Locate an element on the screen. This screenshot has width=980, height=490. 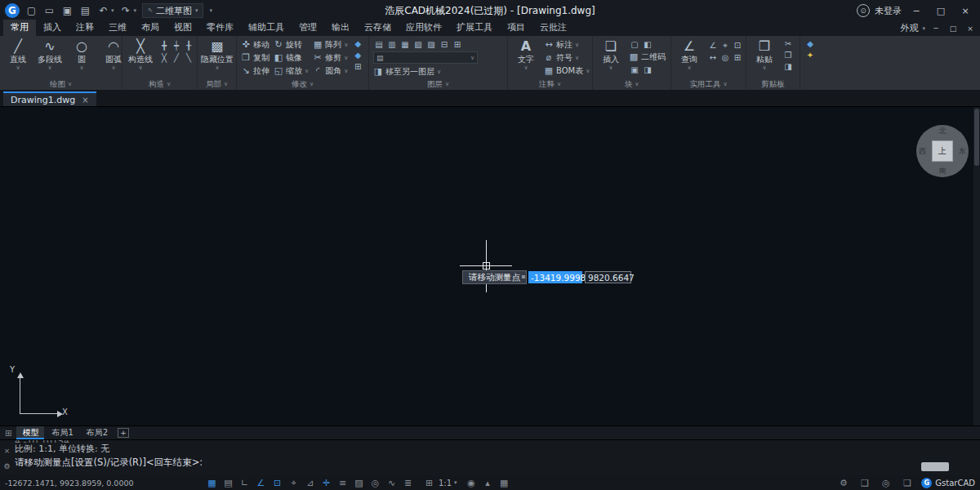
maximize-button: □ is located at coordinates (941, 11).